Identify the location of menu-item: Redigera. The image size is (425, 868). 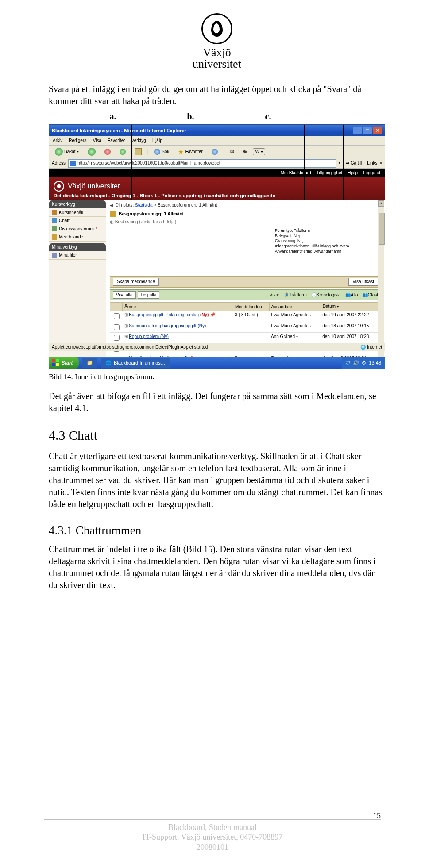
(78, 141).